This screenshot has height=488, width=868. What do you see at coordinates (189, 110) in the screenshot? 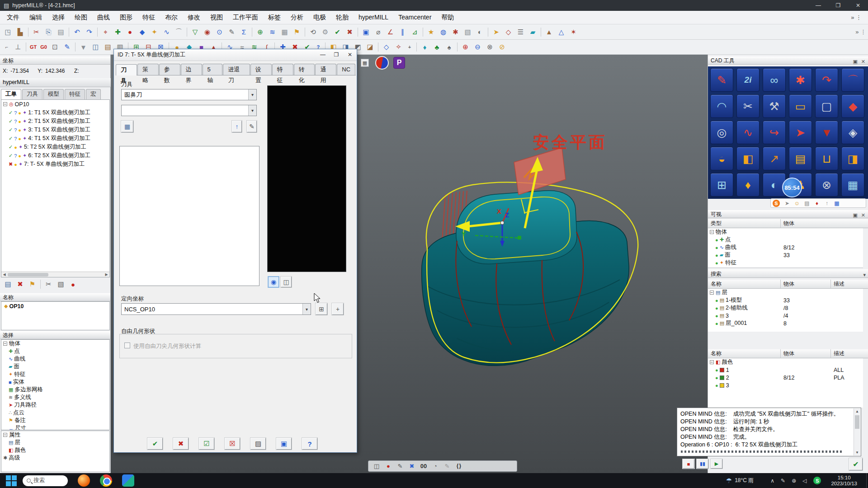
I see `tool-select-combo` at bounding box center [189, 110].